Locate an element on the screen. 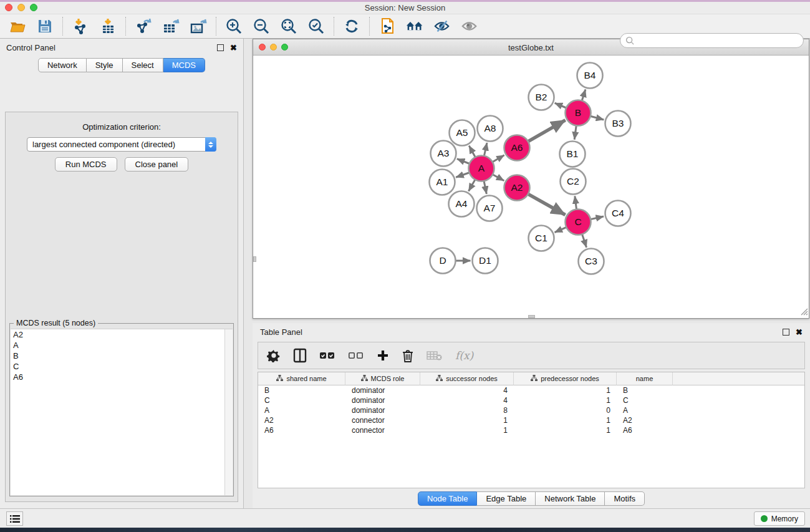 The image size is (810, 532). function-builder-icon: f(x) is located at coordinates (464, 355).